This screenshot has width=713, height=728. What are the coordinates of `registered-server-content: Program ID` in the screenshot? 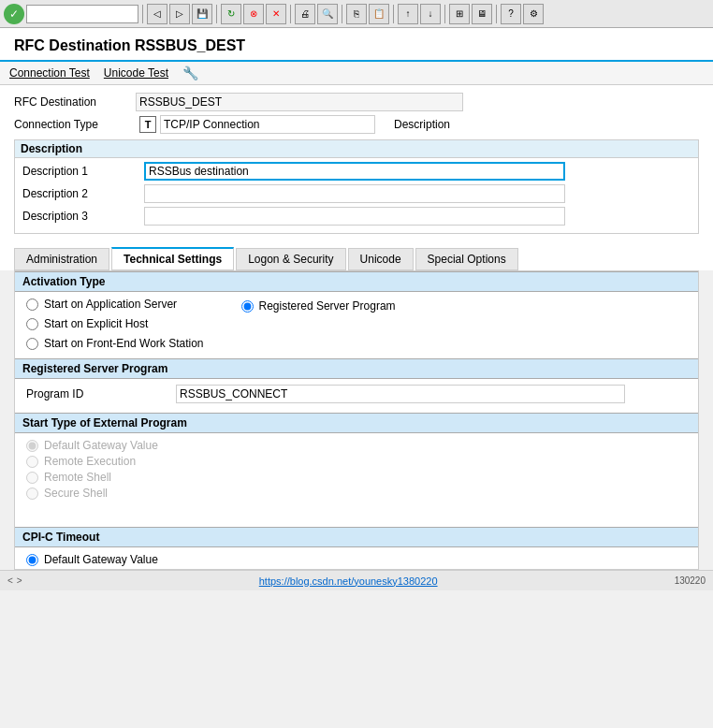 It's located at (356, 396).